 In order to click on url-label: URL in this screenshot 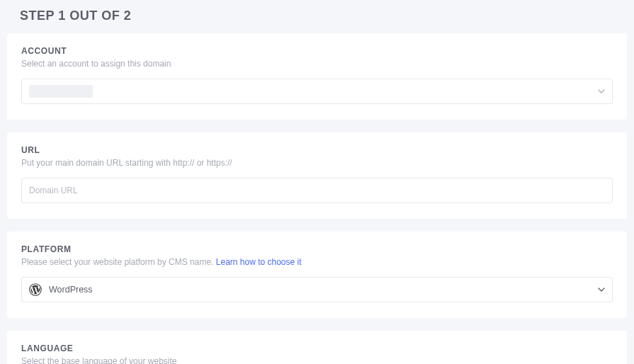, I will do `click(317, 150)`.